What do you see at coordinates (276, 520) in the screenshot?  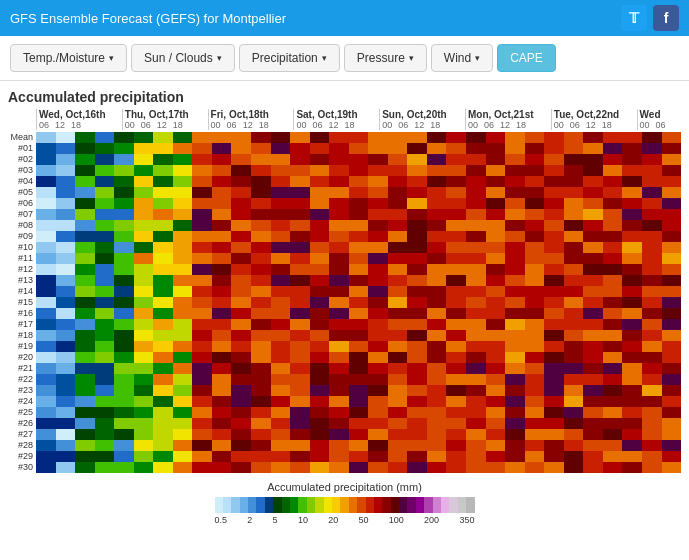 I see `legend-label: 5` at bounding box center [276, 520].